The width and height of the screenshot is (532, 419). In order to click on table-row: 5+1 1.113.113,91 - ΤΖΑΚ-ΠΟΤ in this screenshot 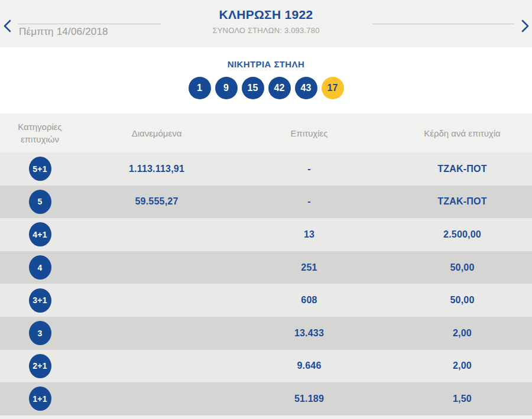, I will do `click(266, 169)`.